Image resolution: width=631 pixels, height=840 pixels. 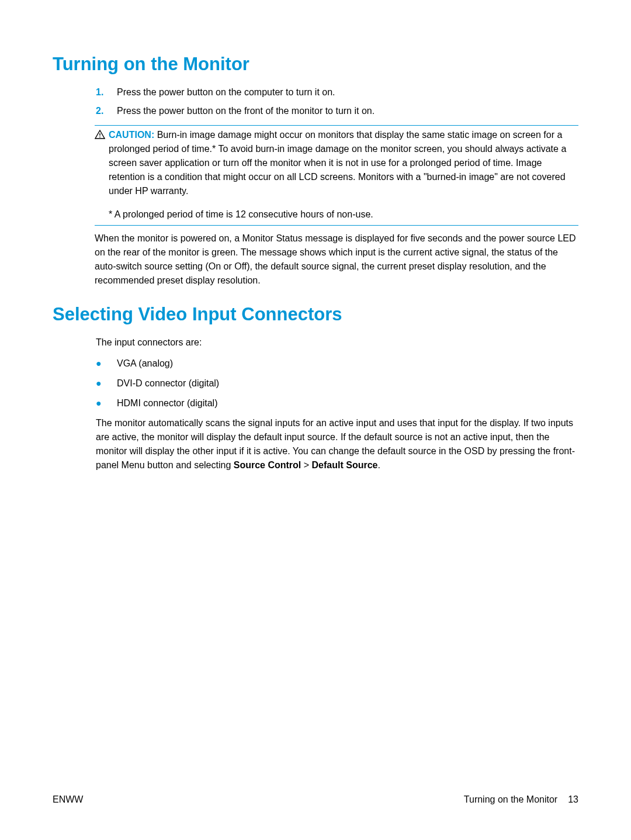 What do you see at coordinates (345, 465) in the screenshot?
I see `bold-text-2: Default Source` at bounding box center [345, 465].